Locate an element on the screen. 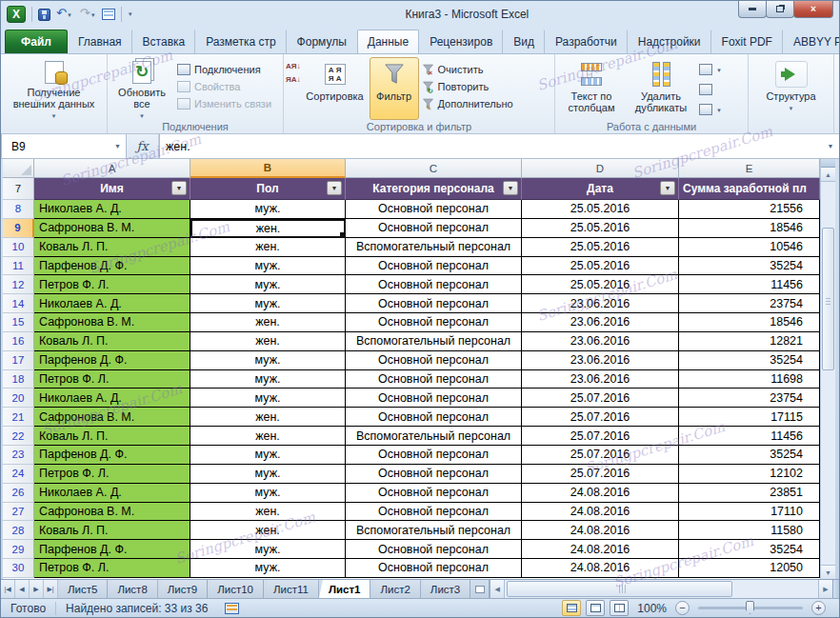  cell-B27: жен. is located at coordinates (269, 512).